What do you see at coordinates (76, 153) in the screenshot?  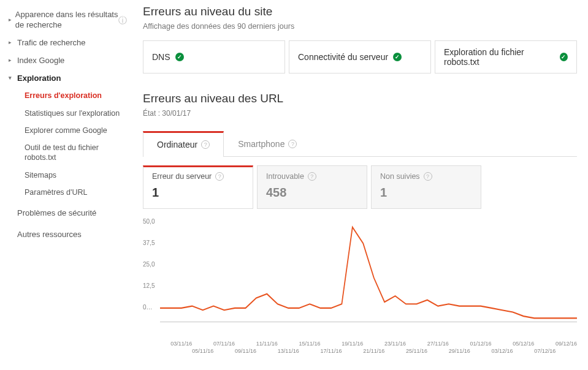 I see `sidebar-item-label: Outil de test du fichier robots.txt` at bounding box center [76, 153].